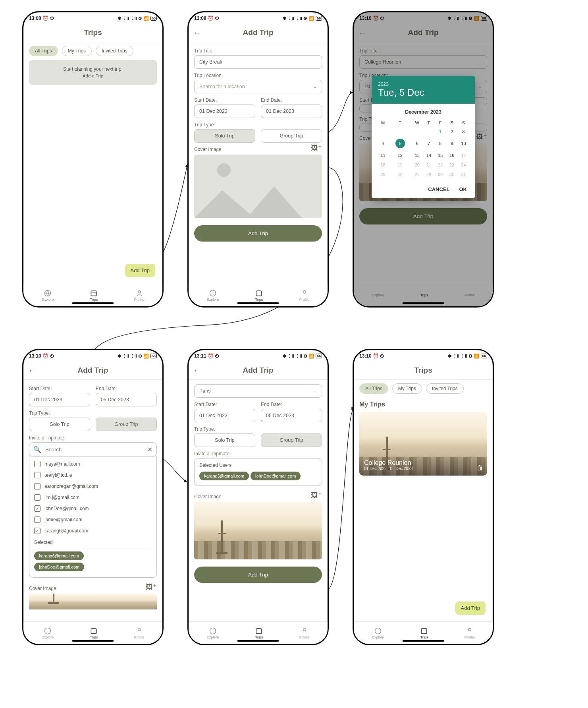 The width and height of the screenshot is (588, 708). What do you see at coordinates (417, 165) in the screenshot?
I see `calendar-day: 20` at bounding box center [417, 165].